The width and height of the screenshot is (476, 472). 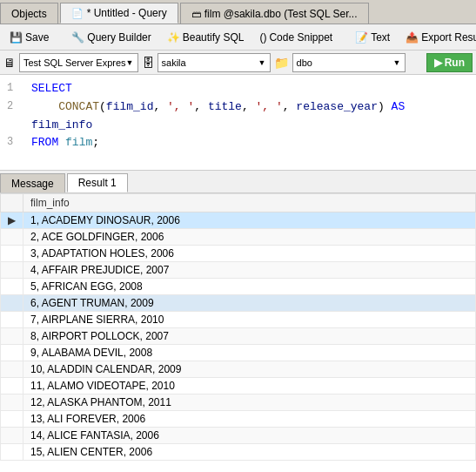 I want to click on connection-icon: 🖥, so click(x=10, y=63).